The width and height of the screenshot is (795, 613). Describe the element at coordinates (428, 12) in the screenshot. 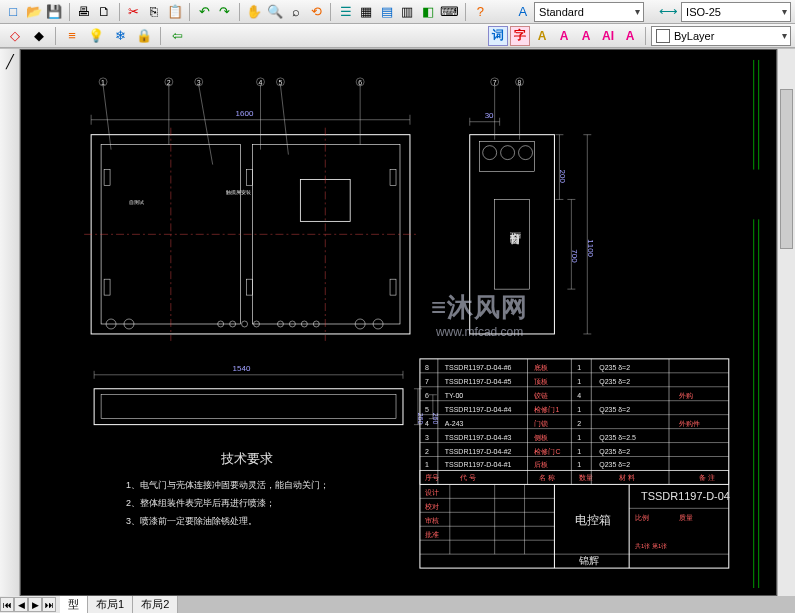

I see `markup-icon: ◧` at that location.